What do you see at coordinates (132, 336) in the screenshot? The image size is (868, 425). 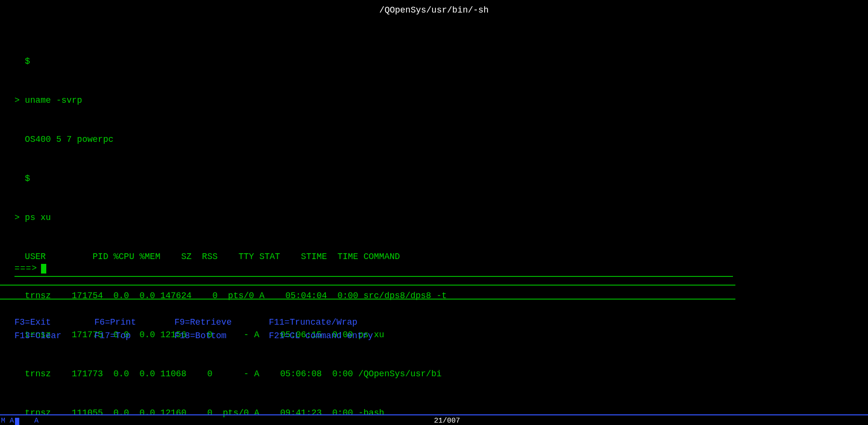 I see `fkey-f17: F17=Top` at bounding box center [132, 336].